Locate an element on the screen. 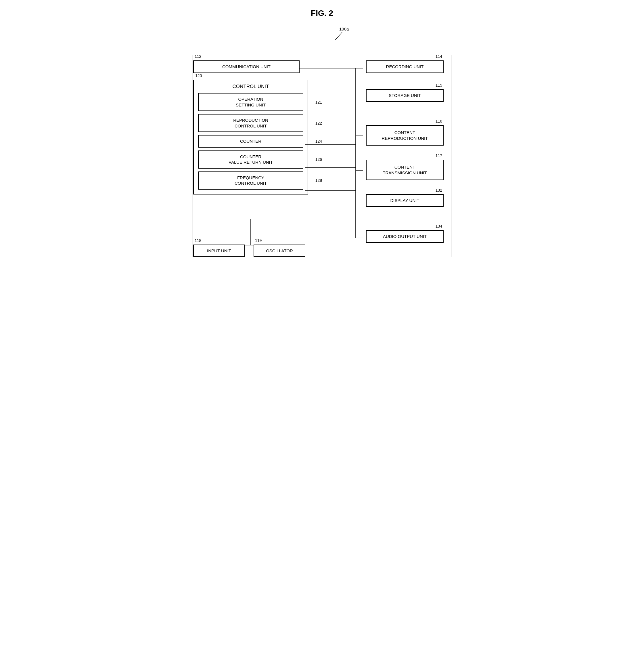 Image resolution: width=644 pixels, height=662 pixels. counter-wrapper: COUNTER 124 is located at coordinates (251, 141).